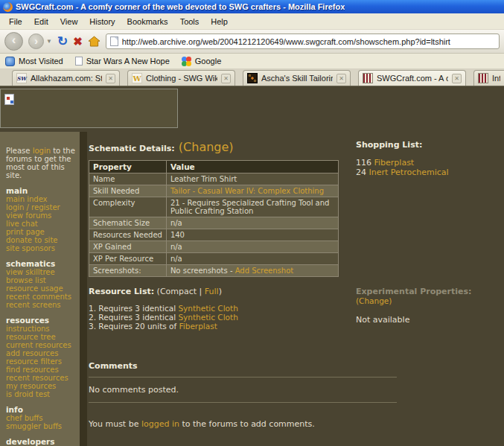 Image resolution: width=504 pixels, height=446 pixels. I want to click on sidebar-item-view-skilltree: view skilltree, so click(42, 273).